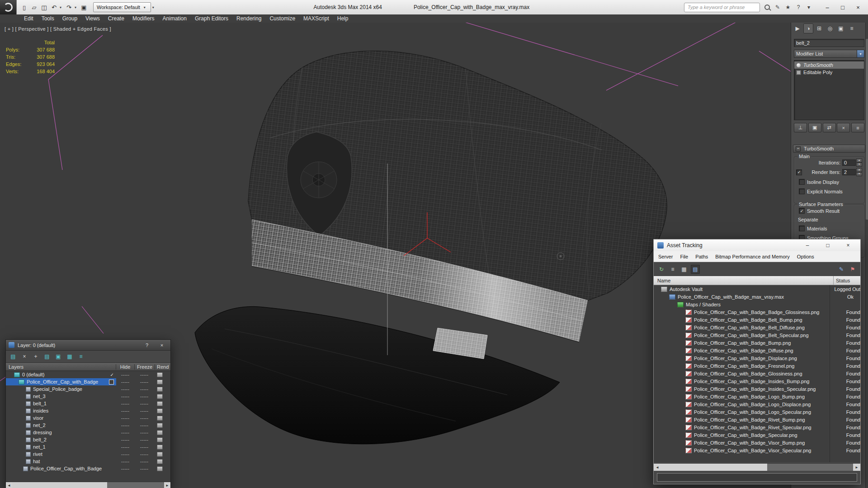 Image resolution: width=868 pixels, height=488 pixels. Describe the element at coordinates (798, 65) in the screenshot. I see `modifier-enabled-icon` at that location.